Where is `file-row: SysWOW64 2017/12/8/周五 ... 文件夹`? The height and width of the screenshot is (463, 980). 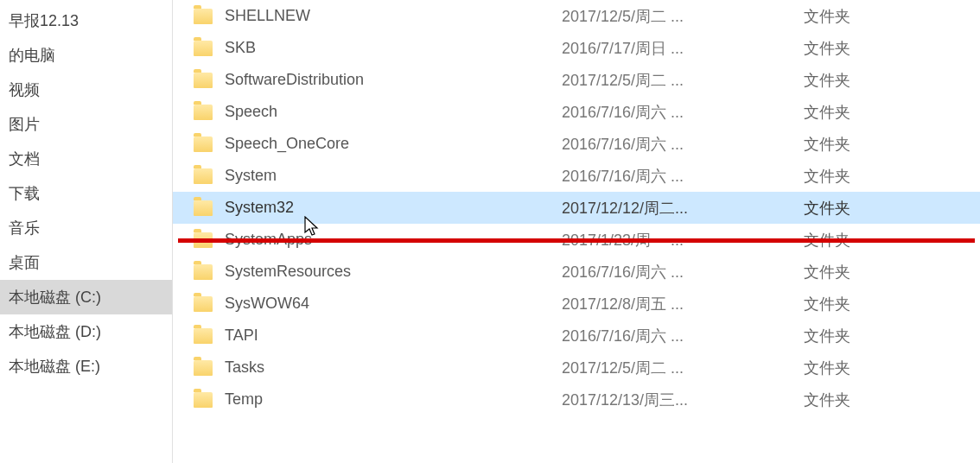
file-row: SysWOW64 2017/12/8/周五 ... 文件夹 is located at coordinates (576, 304).